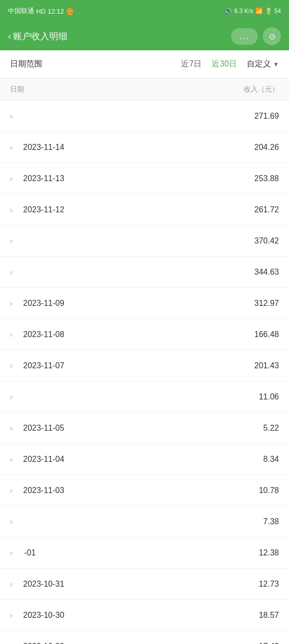 Image resolution: width=289 pixels, height=644 pixels. Describe the element at coordinates (243, 11) in the screenshot. I see `network-speed: 6.3 K/s` at that location.